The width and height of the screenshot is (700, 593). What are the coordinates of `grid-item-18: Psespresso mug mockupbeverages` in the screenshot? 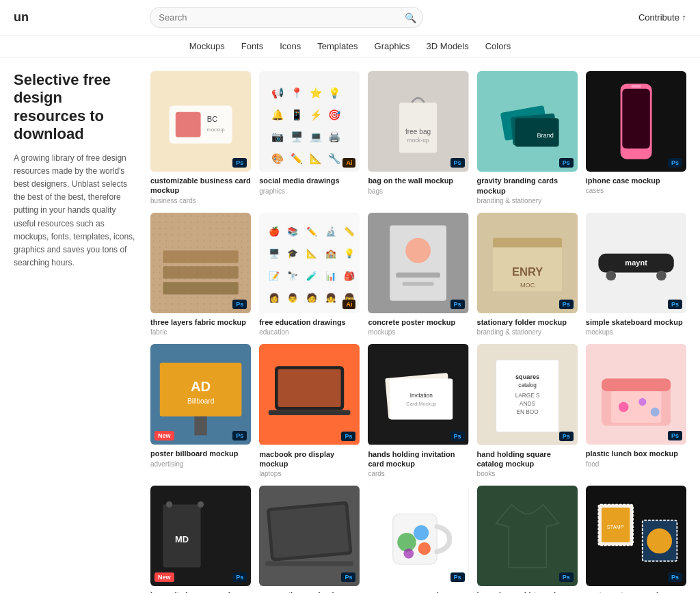 It's located at (418, 539).